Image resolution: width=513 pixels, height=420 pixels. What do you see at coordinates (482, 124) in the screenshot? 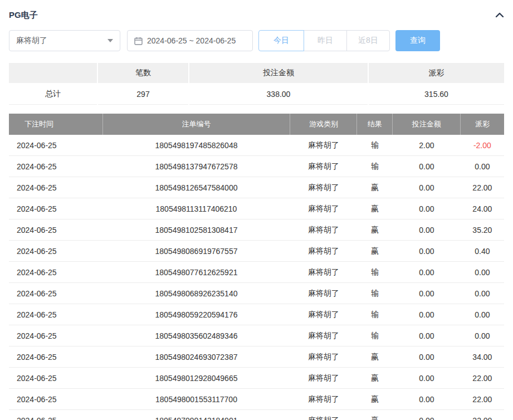
I see `header-payout: 派彩` at bounding box center [482, 124].